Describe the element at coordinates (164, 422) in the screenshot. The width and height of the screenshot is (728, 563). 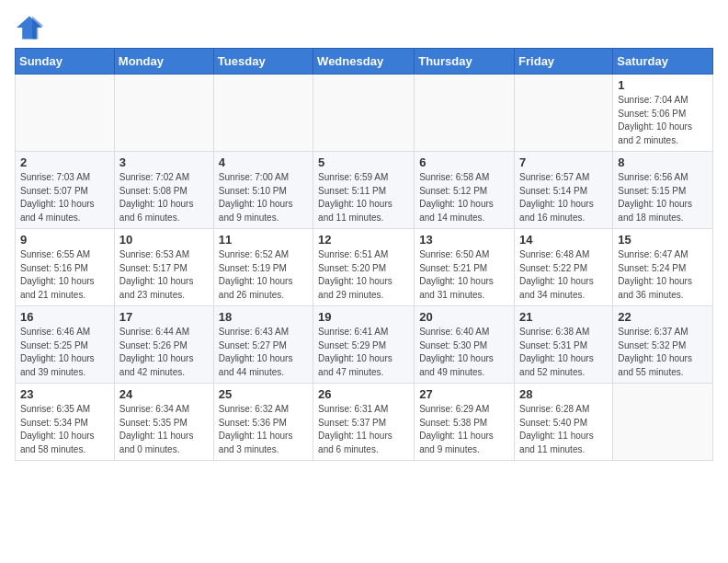
I see `calendar-cell: 24Sunrise: 6:34 AM Sunset: 5:35 PM Dayli…` at that location.